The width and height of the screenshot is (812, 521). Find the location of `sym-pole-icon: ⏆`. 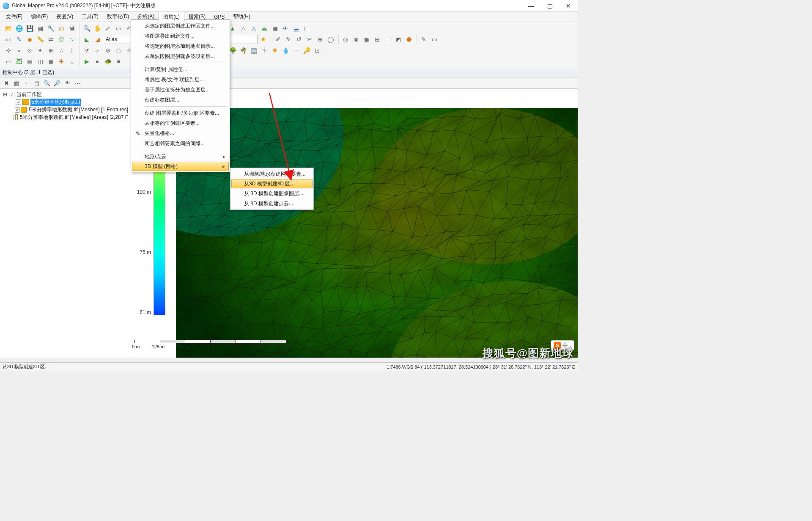

sym-pole-icon: ⏆ is located at coordinates (264, 50).